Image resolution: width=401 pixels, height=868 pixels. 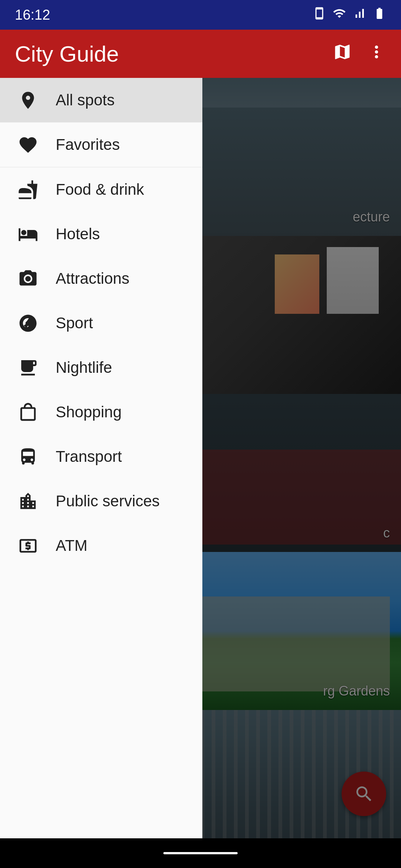 I want to click on transport-icon, so click(x=28, y=457).